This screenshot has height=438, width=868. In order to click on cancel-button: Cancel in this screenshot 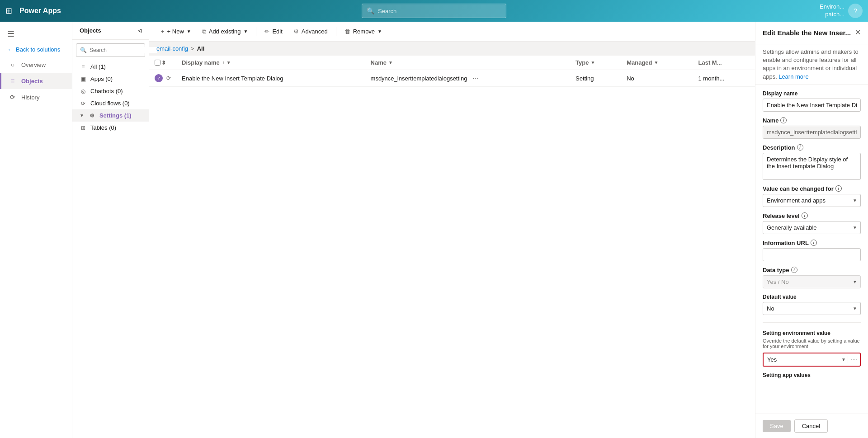, I will do `click(811, 426)`.